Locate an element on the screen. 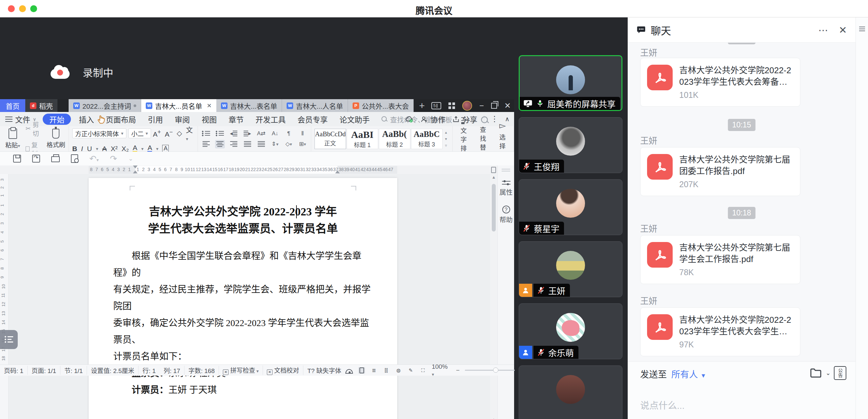 This screenshot has height=419, width=868. cloud-sync-icon is located at coordinates (409, 119).